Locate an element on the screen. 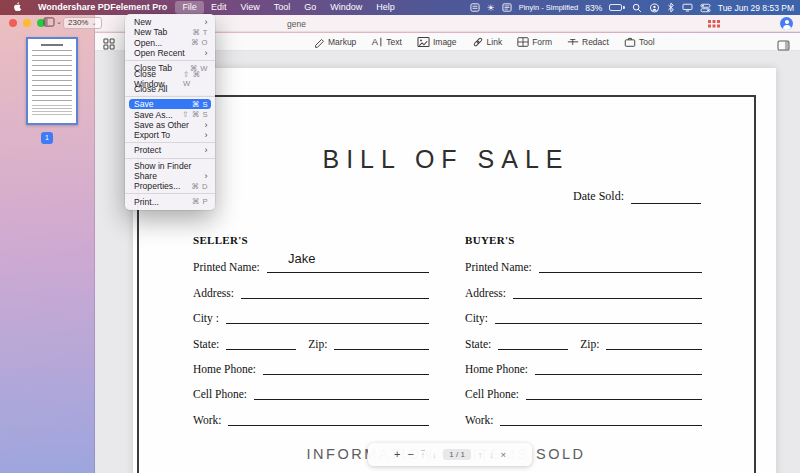  menu-item-new: New› is located at coordinates (170, 22).